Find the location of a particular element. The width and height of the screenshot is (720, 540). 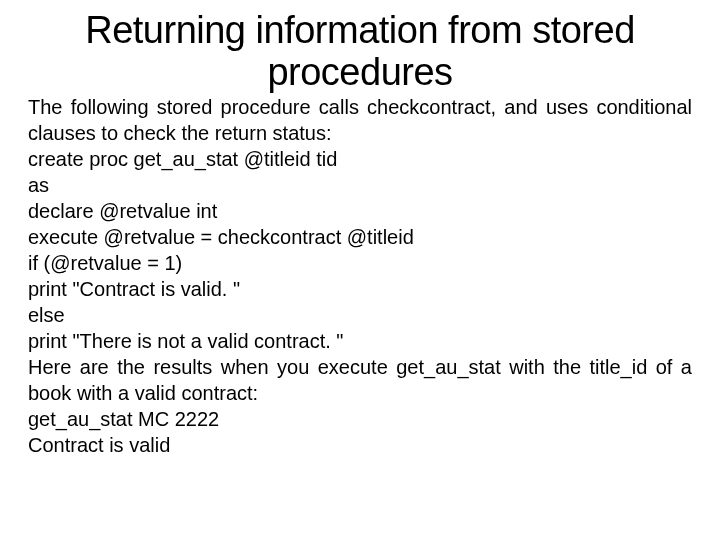

intro-text: The following stored procedure calls che… is located at coordinates (360, 120).